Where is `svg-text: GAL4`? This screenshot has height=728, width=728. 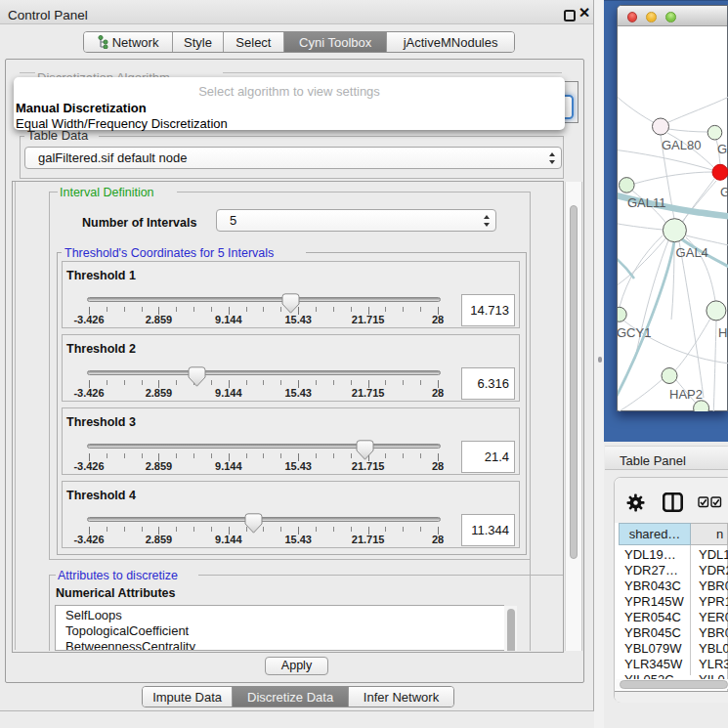
svg-text: GAL4 is located at coordinates (692, 252).